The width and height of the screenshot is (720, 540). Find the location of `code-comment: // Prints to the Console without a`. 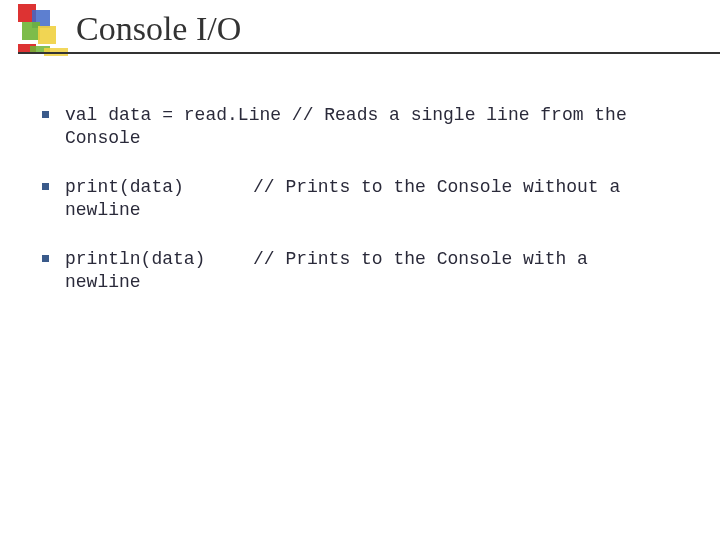

code-comment: // Prints to the Console without a is located at coordinates (436, 188).